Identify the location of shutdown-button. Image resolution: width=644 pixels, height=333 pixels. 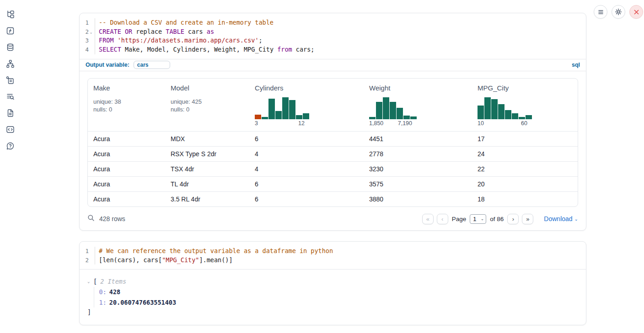
(636, 12).